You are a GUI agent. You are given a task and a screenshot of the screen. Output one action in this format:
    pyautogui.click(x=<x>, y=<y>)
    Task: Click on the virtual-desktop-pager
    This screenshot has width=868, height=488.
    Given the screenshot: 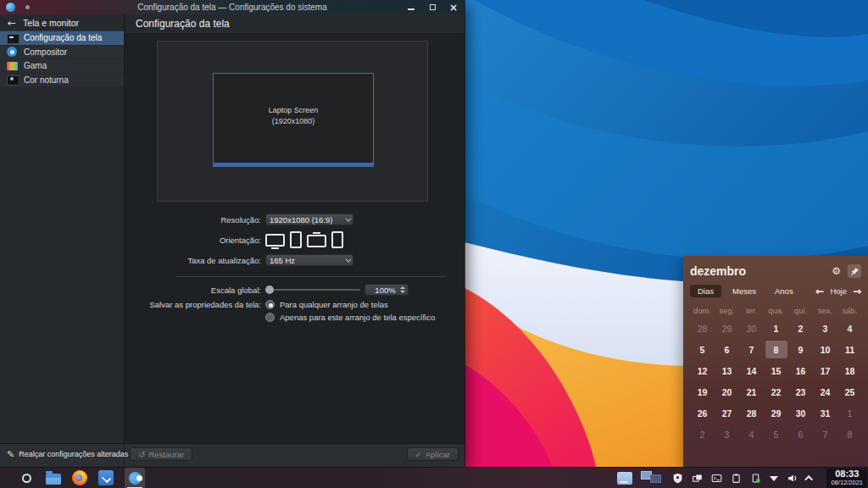 What is the action you would take?
    pyautogui.click(x=653, y=478)
    